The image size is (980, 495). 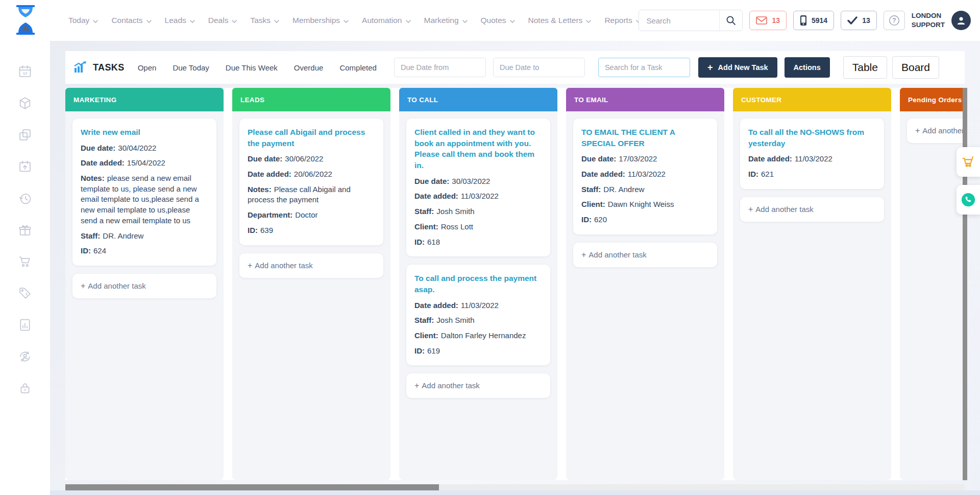 What do you see at coordinates (478, 187) in the screenshot?
I see `task-card: Client called in and they want to book a…` at bounding box center [478, 187].